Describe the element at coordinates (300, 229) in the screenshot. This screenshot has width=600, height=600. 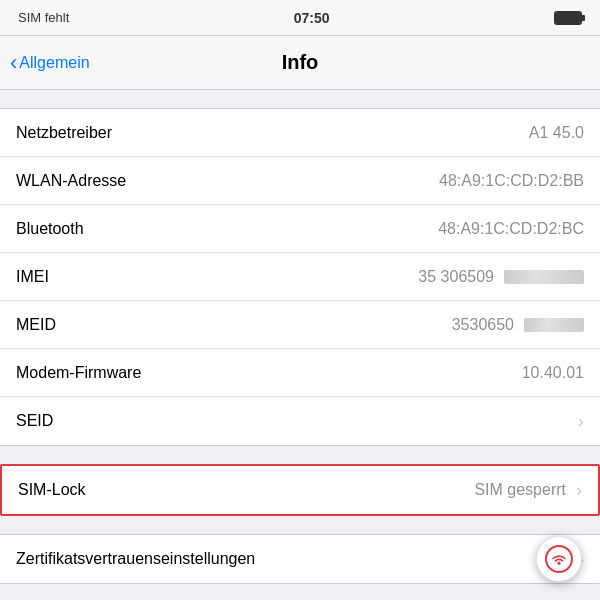
I see `table-row: Bluetooth 48:A9:1C:CD:D2:BC` at that location.